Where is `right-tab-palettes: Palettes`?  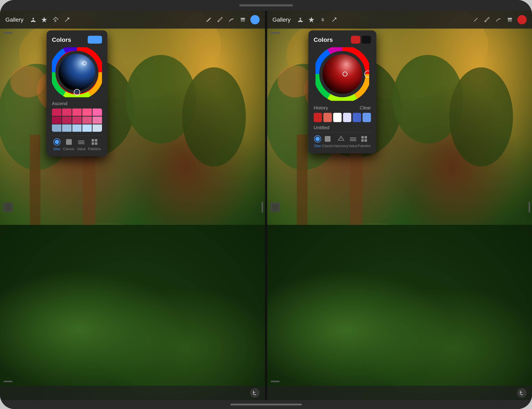
right-tab-palettes: Palettes is located at coordinates (364, 142).